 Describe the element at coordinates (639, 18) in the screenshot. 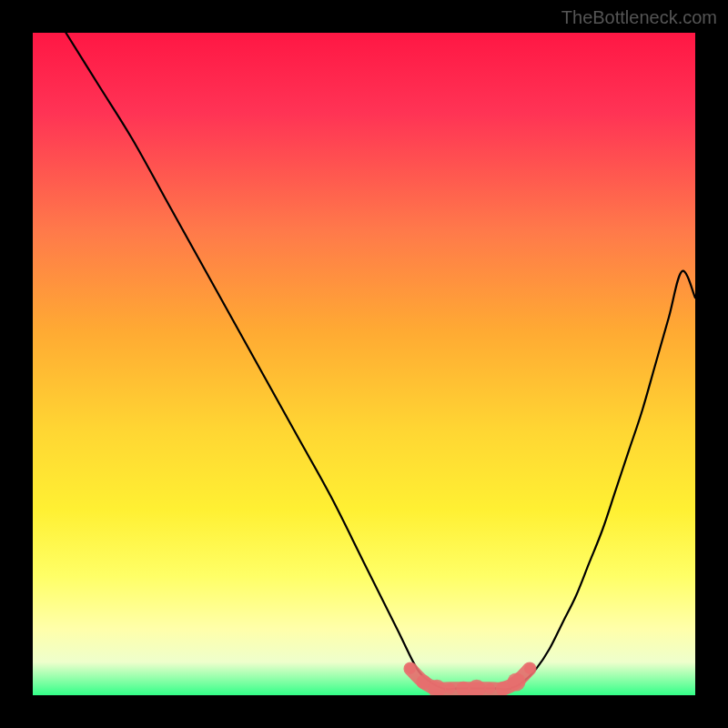

I see `watermark-text: TheBottleneck.com` at that location.